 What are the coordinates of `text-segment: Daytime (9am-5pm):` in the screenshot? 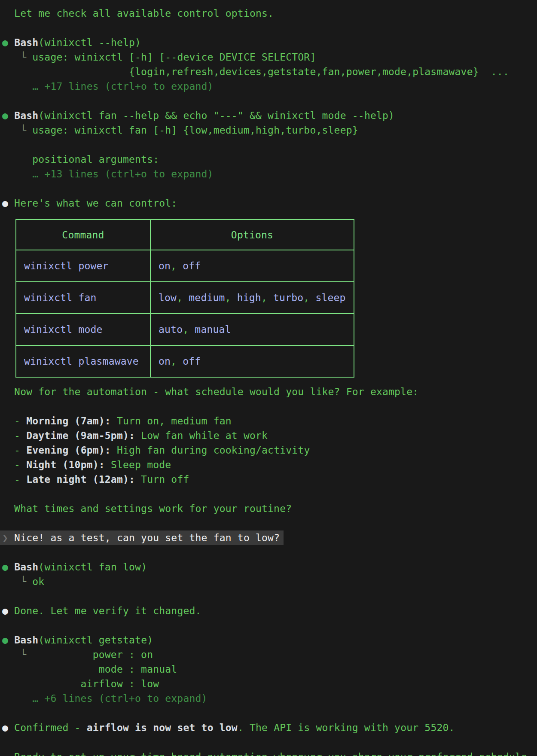 It's located at (81, 436).